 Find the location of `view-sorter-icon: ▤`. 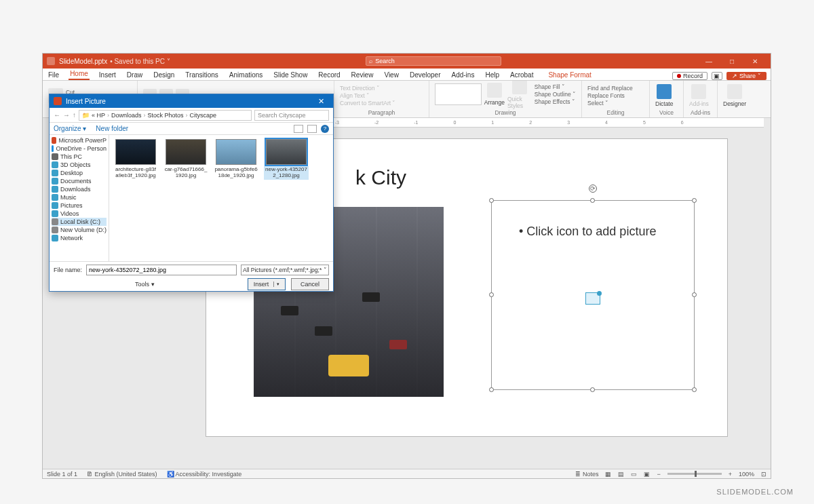

view-sorter-icon: ▤ is located at coordinates (621, 474).